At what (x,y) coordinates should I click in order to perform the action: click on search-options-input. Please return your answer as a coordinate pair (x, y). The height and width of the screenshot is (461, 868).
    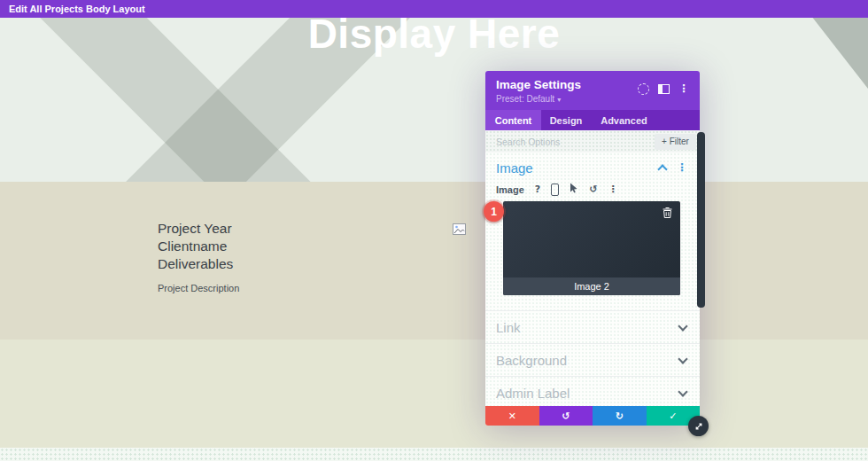
    Looking at the image, I should click on (576, 142).